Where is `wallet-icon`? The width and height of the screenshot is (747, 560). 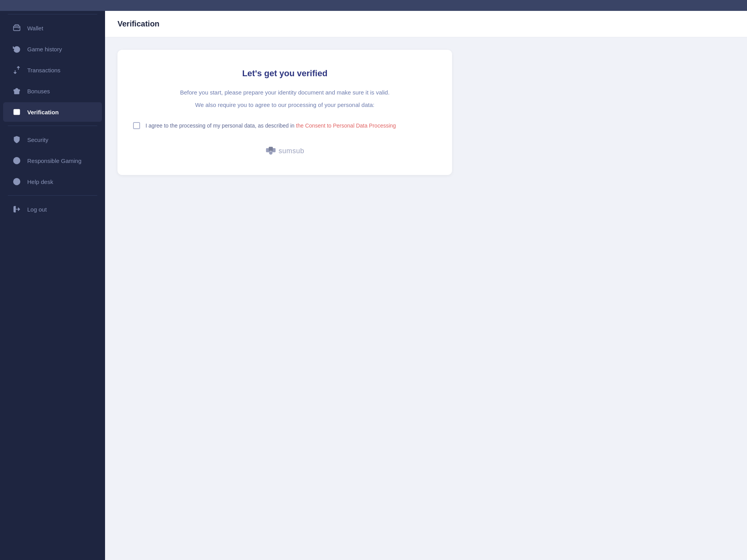 wallet-icon is located at coordinates (17, 28).